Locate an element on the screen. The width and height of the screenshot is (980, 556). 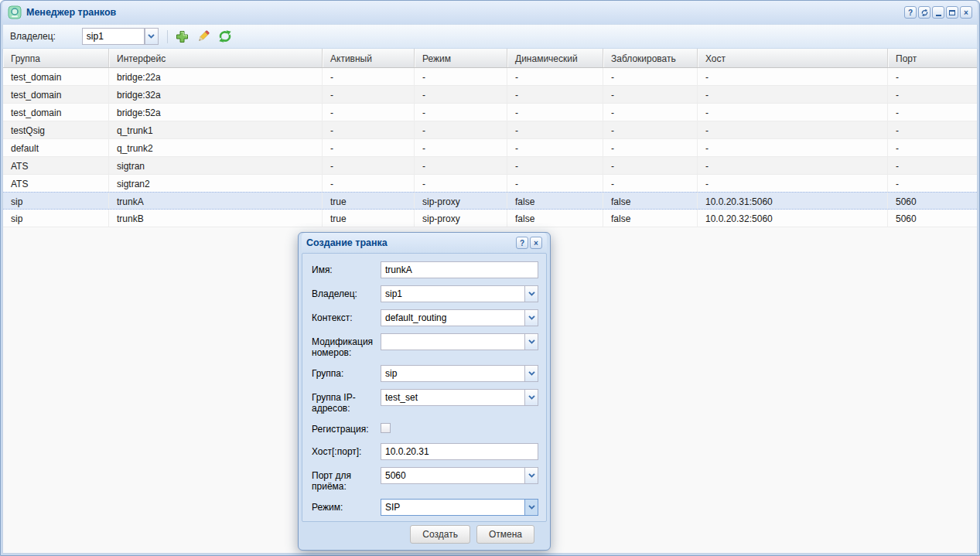
close-tool-button: × is located at coordinates (966, 12).